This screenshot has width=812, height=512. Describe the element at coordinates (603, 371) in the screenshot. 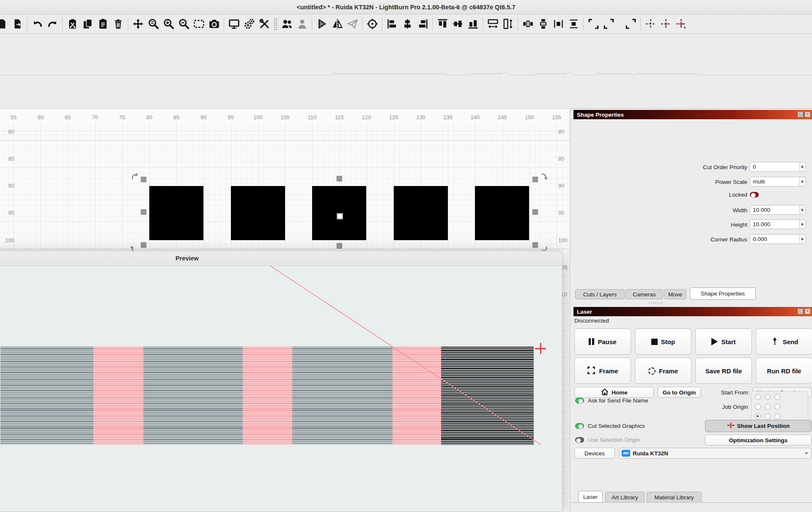

I see `frame-rect-button: Frame` at that location.